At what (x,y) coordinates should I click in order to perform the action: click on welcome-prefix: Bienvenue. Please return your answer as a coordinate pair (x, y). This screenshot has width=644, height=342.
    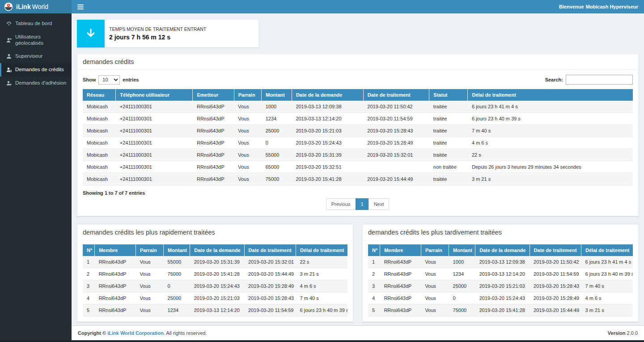
    Looking at the image, I should click on (572, 7).